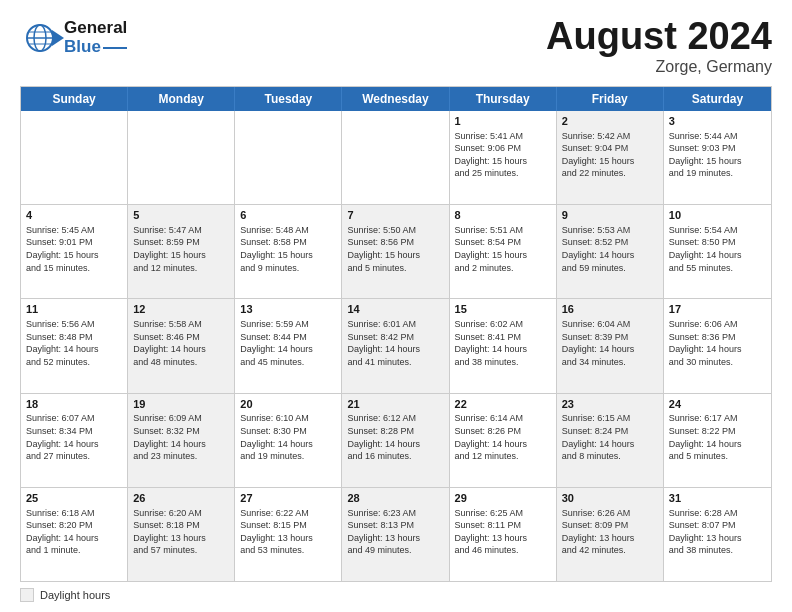 Image resolution: width=792 pixels, height=612 pixels. I want to click on calendar-cell: 13Sunrise: 5:59 AM Sunset: 8:44 PM Dayli…, so click(288, 346).